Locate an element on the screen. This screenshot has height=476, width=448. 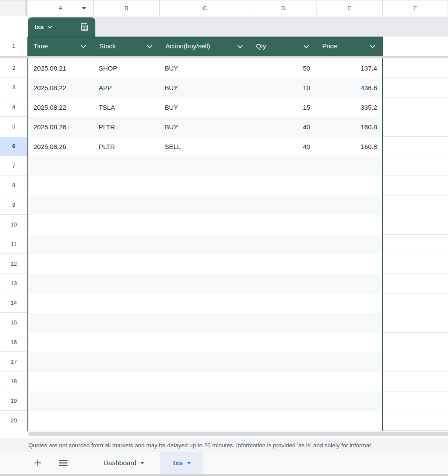
row-header-5: 5 is located at coordinates (14, 127).